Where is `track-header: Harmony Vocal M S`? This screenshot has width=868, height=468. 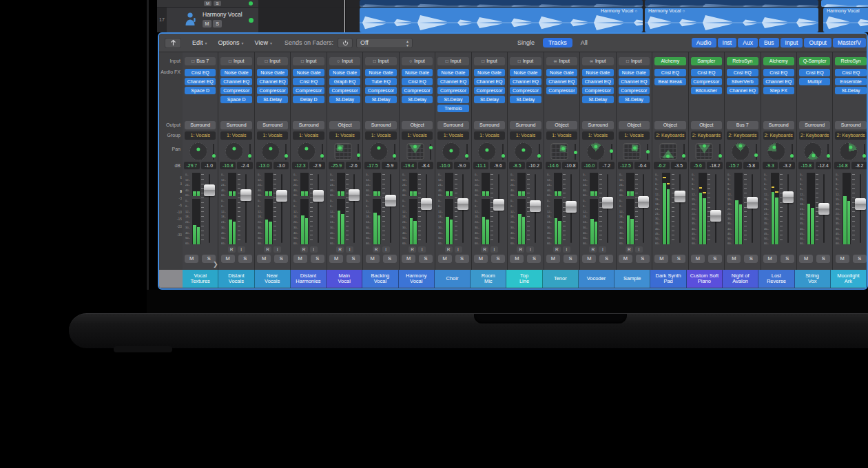
track-header: Harmony Vocal M S is located at coordinates (212, 20).